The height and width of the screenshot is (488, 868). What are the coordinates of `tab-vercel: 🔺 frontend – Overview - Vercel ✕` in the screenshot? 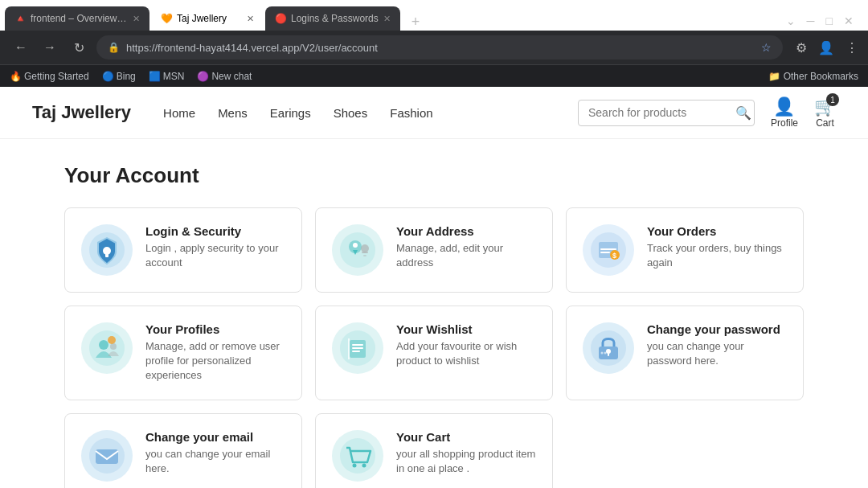 It's located at (77, 18).